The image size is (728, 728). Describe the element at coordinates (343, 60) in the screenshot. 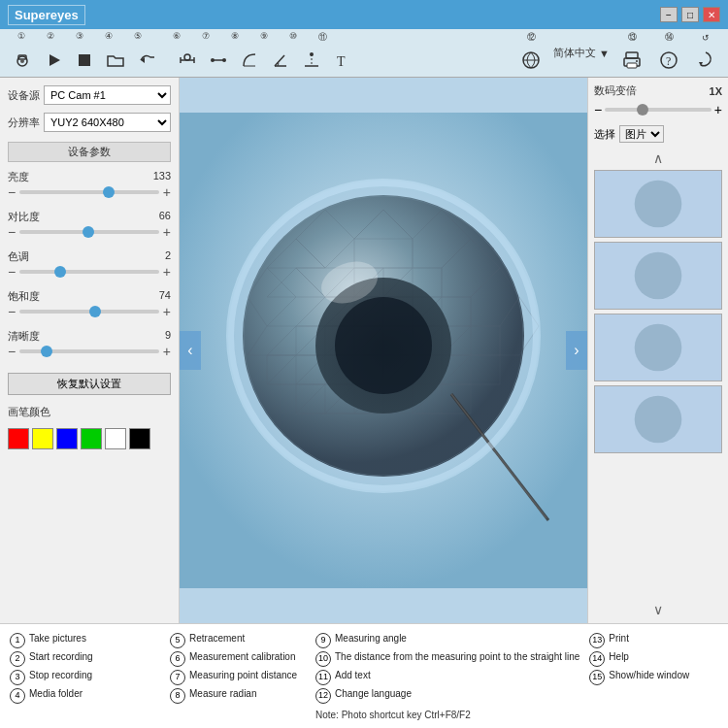

I see `add-text-button: T` at that location.